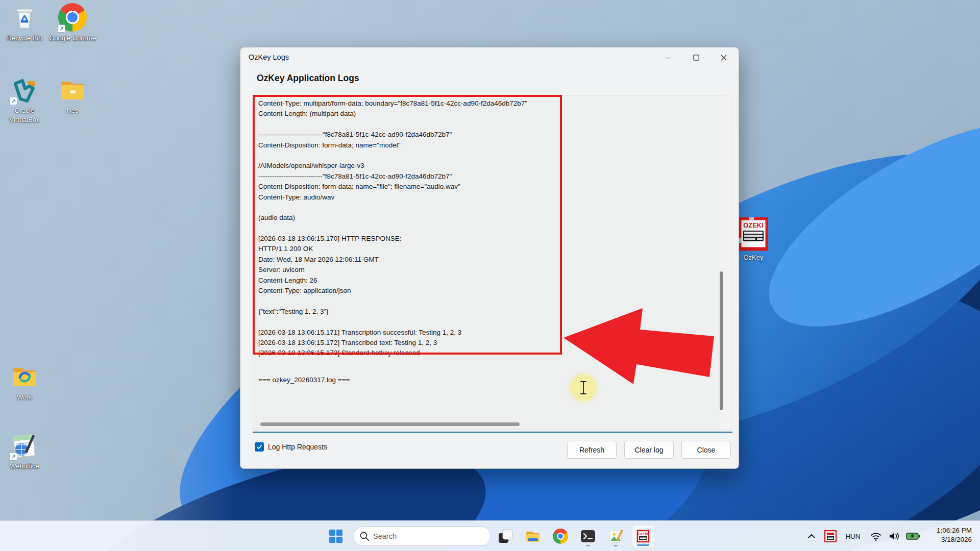 Image resolution: width=980 pixels, height=551 pixels. I want to click on close-window-button, so click(724, 58).